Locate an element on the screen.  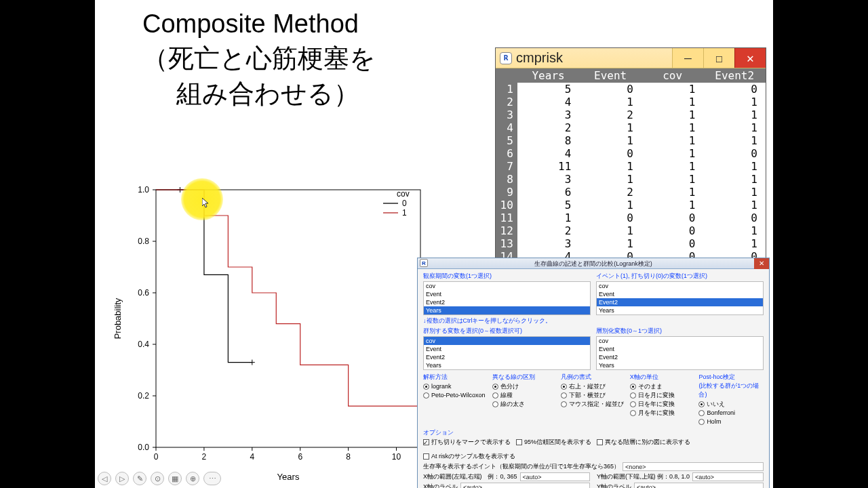
radio-option: logrank is located at coordinates (456, 386).